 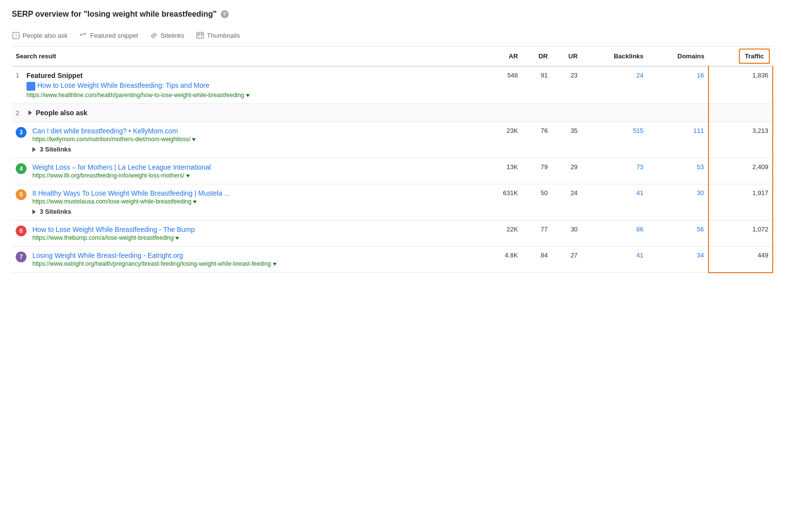 What do you see at coordinates (172, 35) in the screenshot?
I see `filter-sitelinks-label: Sitelinks` at bounding box center [172, 35].